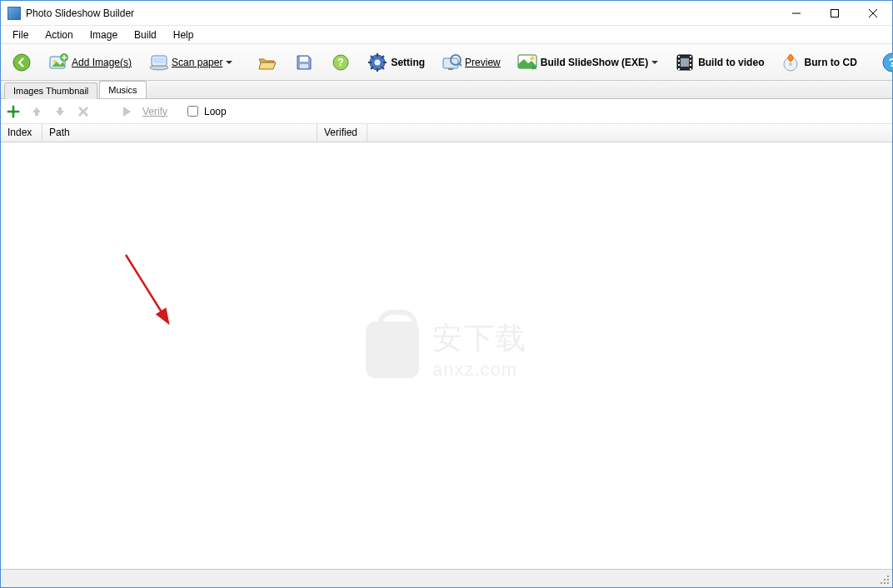 The height and width of the screenshot is (588, 893). I want to click on bag-icon, so click(392, 350).